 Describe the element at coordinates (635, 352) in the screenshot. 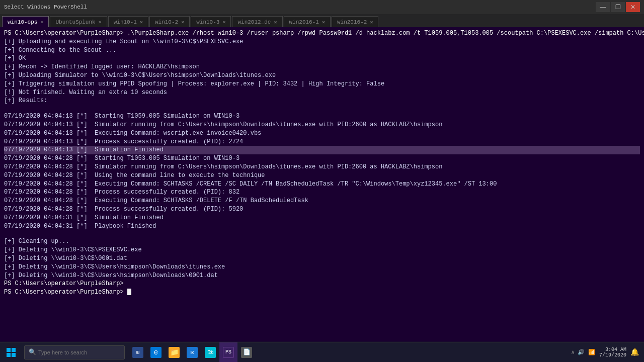

I see `notifications-icon: 🔔` at that location.